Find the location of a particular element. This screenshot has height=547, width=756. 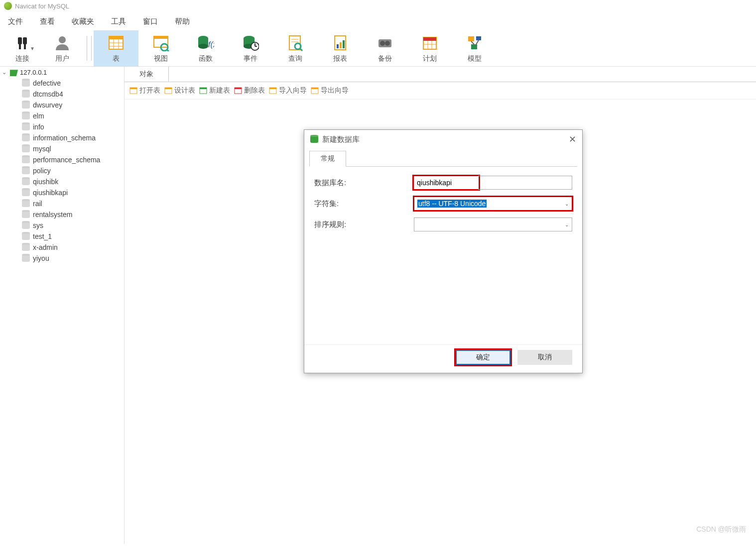

toolbar-label: 查询 is located at coordinates (295, 59).